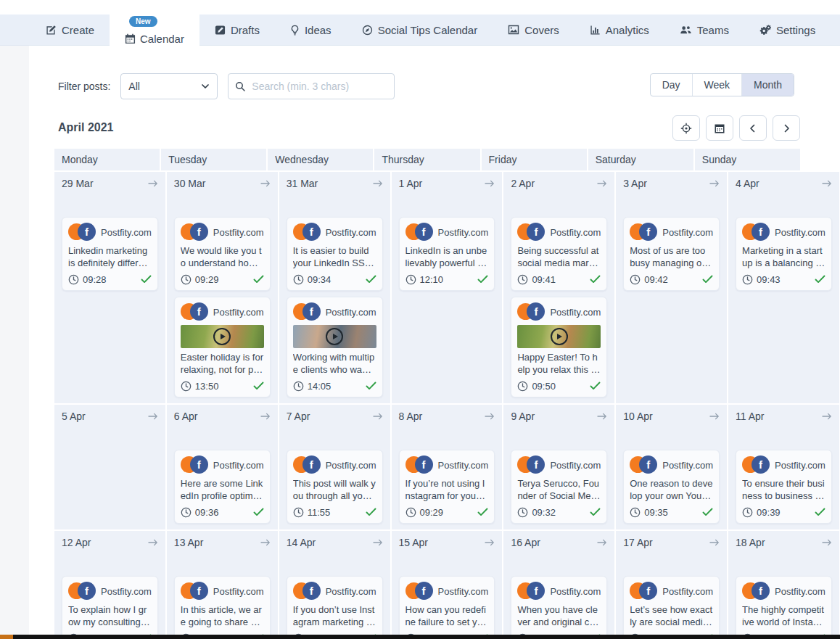  What do you see at coordinates (335, 487) in the screenshot?
I see `post-card: fPostfity.comThis post will walk you thr…` at bounding box center [335, 487].